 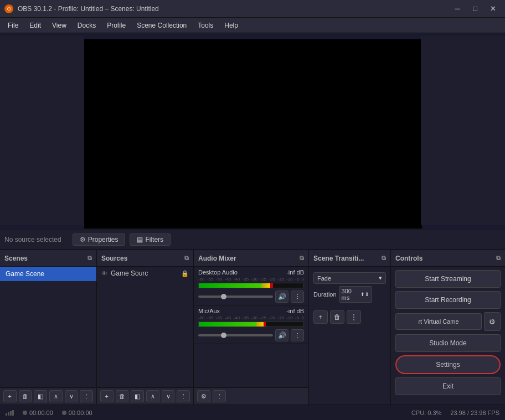 I want to click on scenes-list: Game Scene, so click(x=48, y=327).